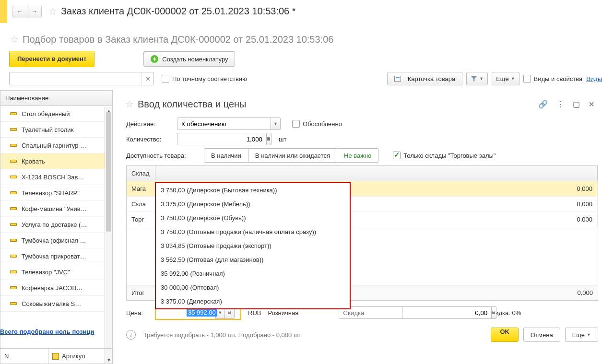  I want to click on scrollbar-thumb, so click(108, 172).